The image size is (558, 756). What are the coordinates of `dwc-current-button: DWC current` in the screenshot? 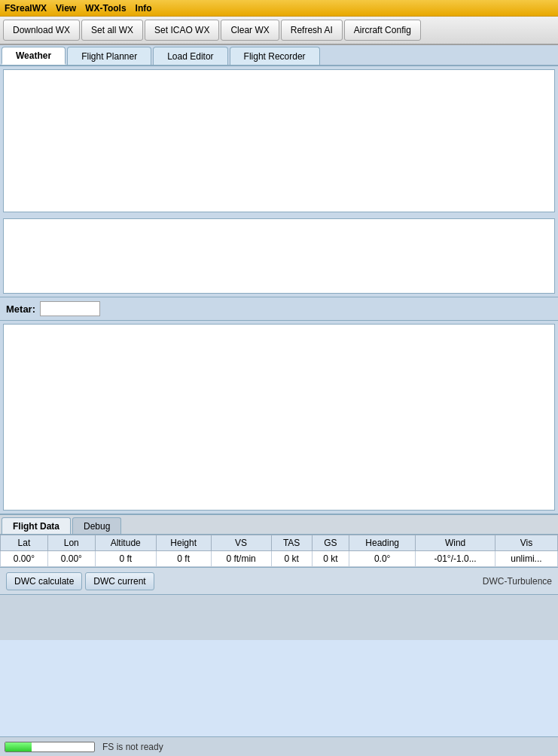 It's located at (119, 581).